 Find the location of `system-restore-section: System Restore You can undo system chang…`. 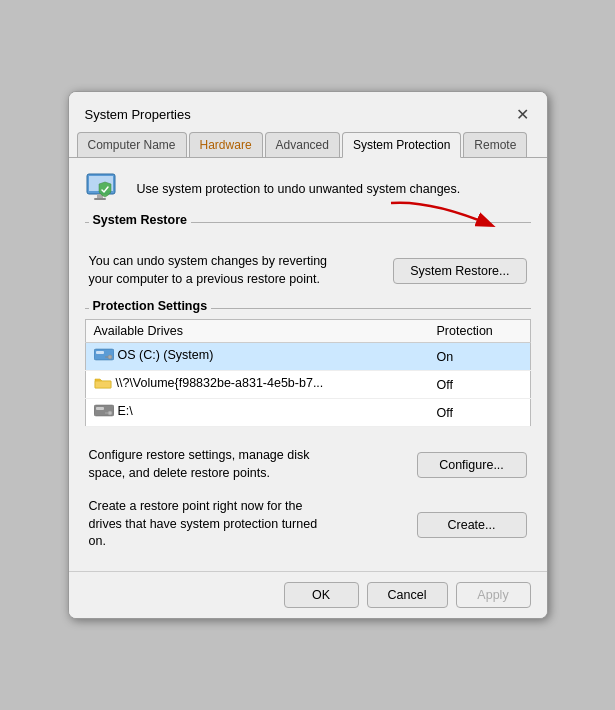

system-restore-section: System Restore You can undo system chang… is located at coordinates (308, 259).